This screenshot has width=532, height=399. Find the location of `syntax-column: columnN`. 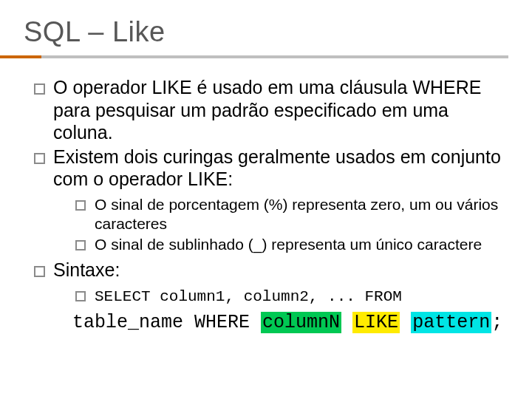

syntax-column: columnN is located at coordinates (301, 322).